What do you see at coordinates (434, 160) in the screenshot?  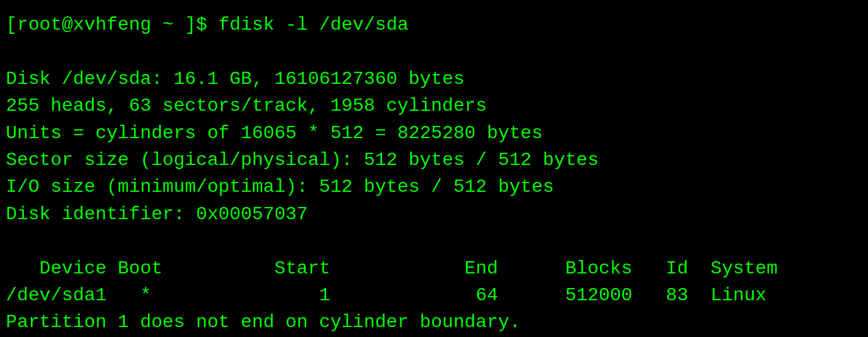 I see `sector-size-line: Sector size (logical/physical): 512 byte…` at bounding box center [434, 160].